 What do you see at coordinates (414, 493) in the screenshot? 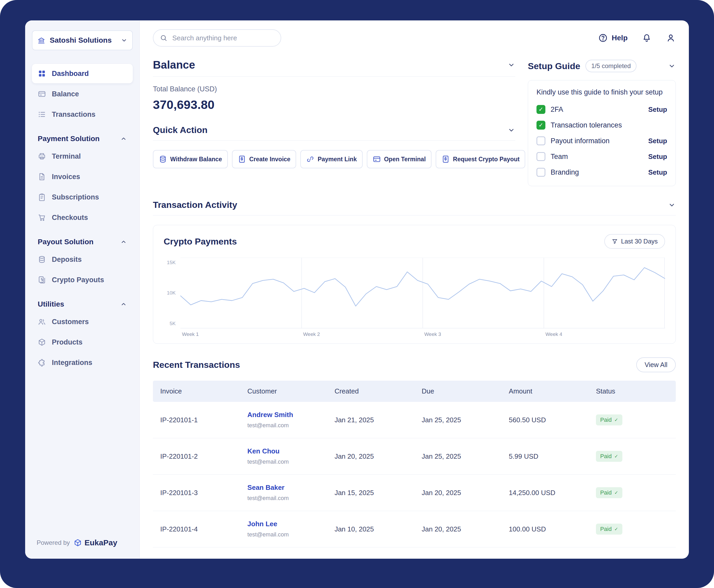
I see `table-row: IP-220101-3 Sean Baker test@email.com Ja…` at bounding box center [414, 493].